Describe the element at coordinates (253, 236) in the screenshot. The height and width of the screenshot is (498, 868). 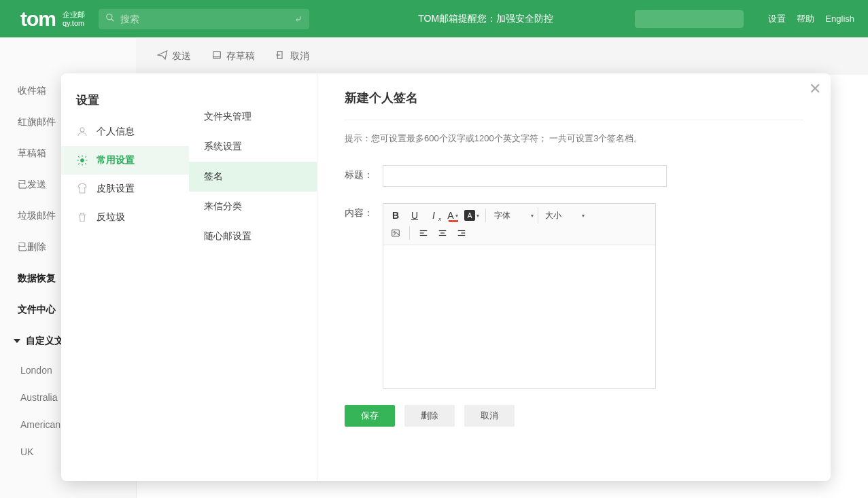
I see `subnav-carefree: 随心邮设置` at that location.